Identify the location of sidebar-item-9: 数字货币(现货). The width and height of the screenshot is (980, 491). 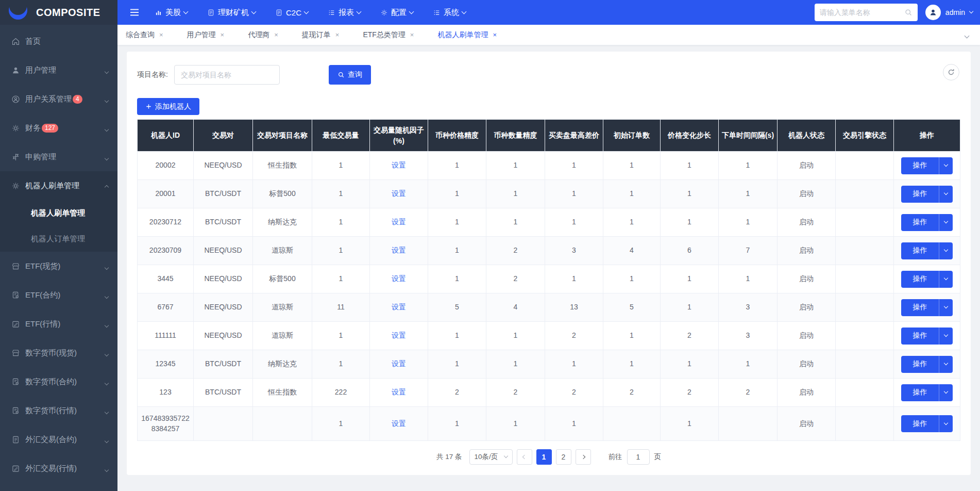
(59, 353).